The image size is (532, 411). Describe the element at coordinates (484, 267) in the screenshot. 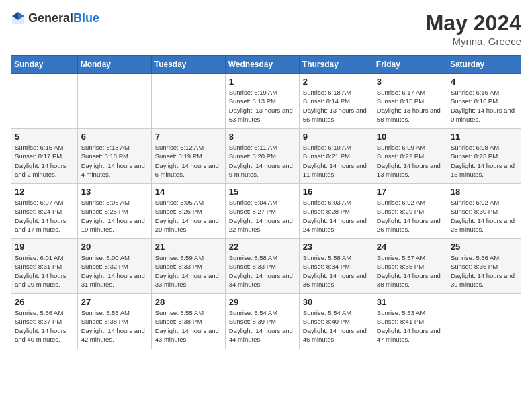

I see `calendar-day-cell: 25Sunrise: 5:56 AM Sunset: 8:36 PM Dayli…` at that location.